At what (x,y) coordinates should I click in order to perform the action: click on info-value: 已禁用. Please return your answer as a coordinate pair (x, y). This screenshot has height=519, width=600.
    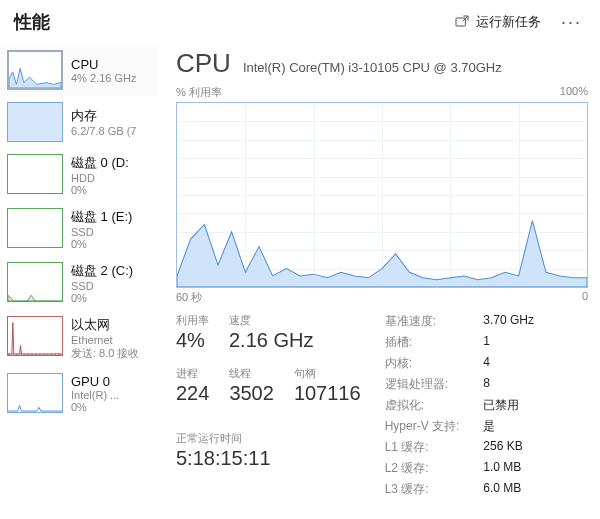
    Looking at the image, I should click on (508, 406).